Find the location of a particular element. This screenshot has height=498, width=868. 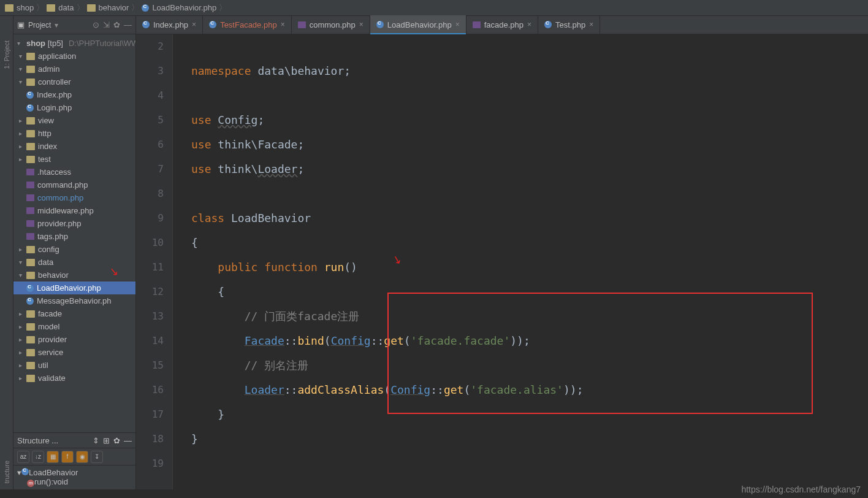

code-line: Loader::addClassAlias(Config::get('facad… is located at coordinates (530, 390).